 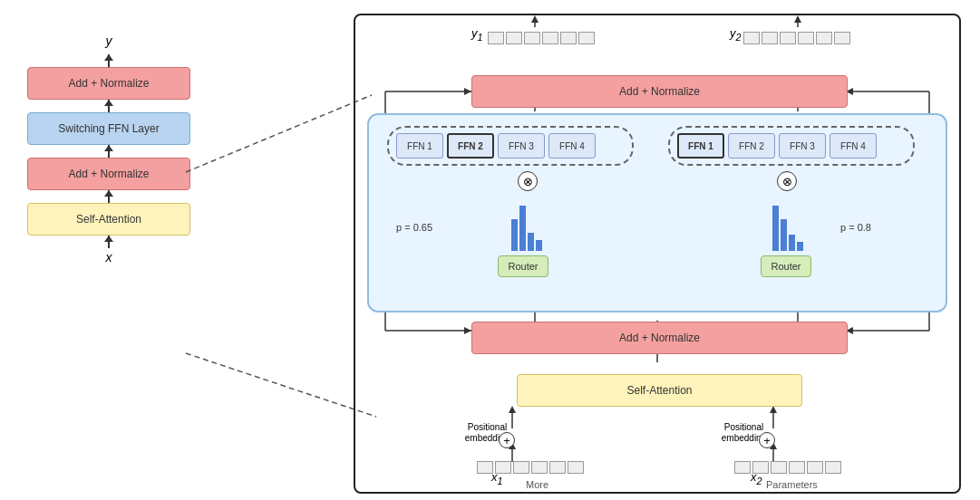 What do you see at coordinates (109, 257) in the screenshot?
I see `left-x-label: x` at bounding box center [109, 257].